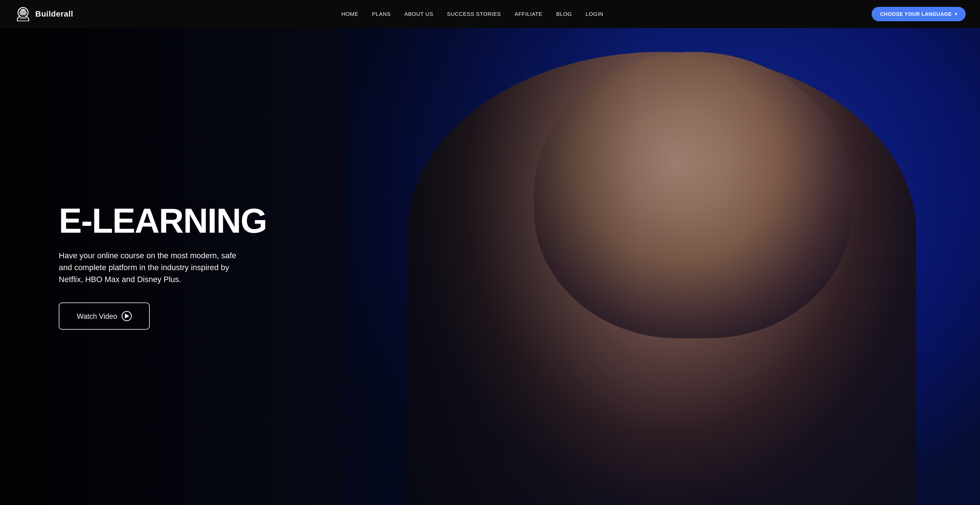 This screenshot has width=980, height=505. I want to click on nav-success-stories: SUCCESS STORIES, so click(474, 14).